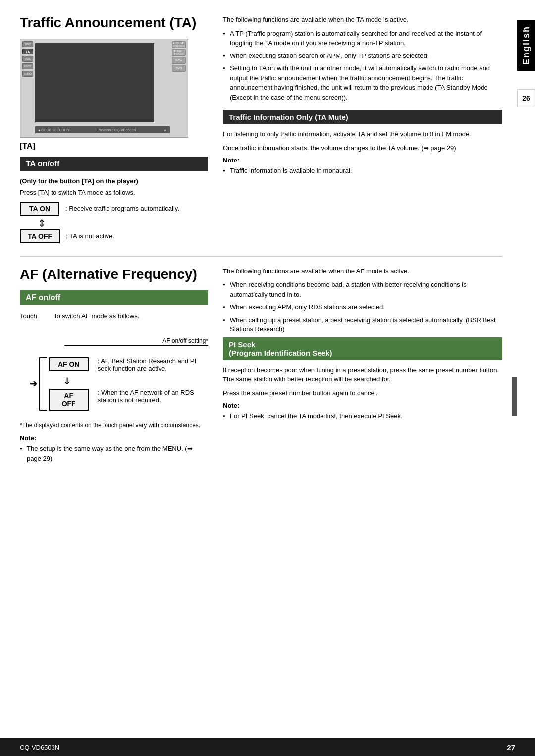  I want to click on bottom-bar: CQ-VD6503N 27, so click(268, 747).